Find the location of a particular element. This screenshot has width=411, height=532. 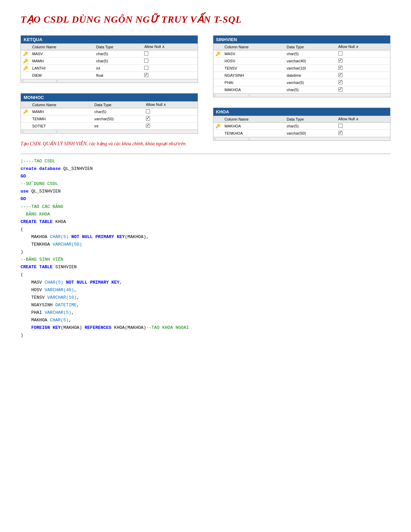

code-line: GO is located at coordinates (206, 176).